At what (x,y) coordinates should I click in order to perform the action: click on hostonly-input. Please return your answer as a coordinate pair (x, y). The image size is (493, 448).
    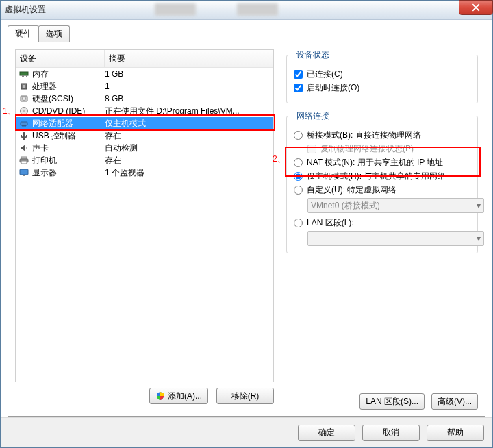
    Looking at the image, I should click on (299, 177).